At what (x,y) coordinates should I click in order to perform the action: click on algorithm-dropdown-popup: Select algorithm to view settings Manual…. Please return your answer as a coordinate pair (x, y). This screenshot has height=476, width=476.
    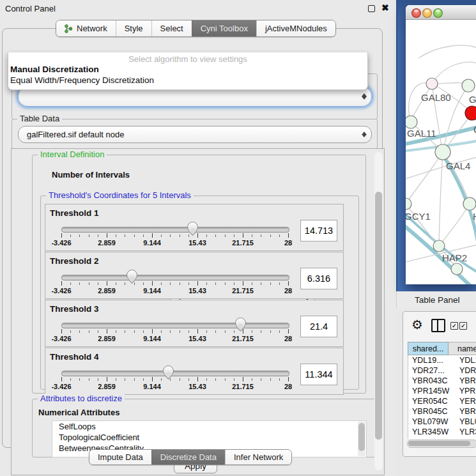
    Looking at the image, I should click on (188, 72).